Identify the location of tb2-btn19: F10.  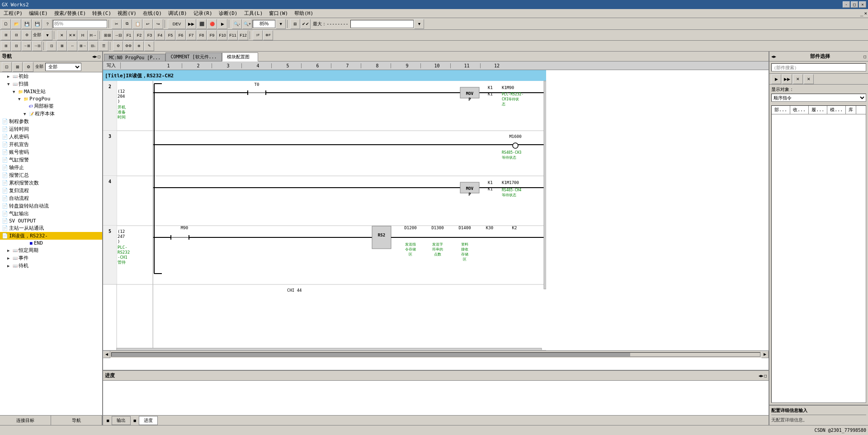
(222, 35).